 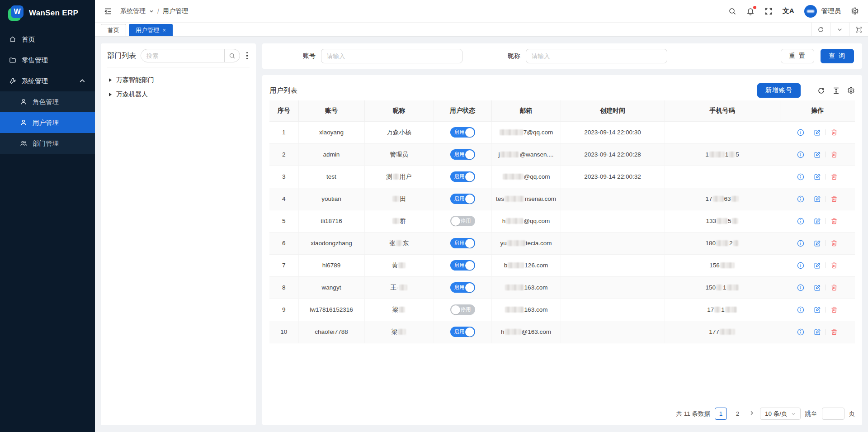 What do you see at coordinates (732, 11) in the screenshot?
I see `search-icon` at bounding box center [732, 11].